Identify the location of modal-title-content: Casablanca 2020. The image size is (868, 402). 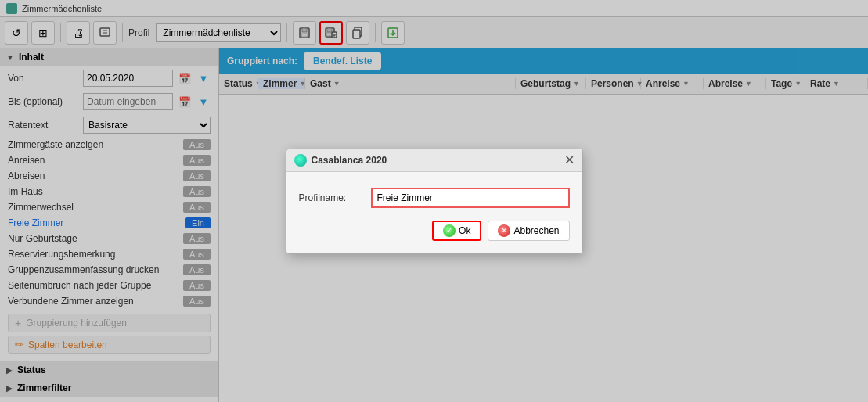
(341, 160).